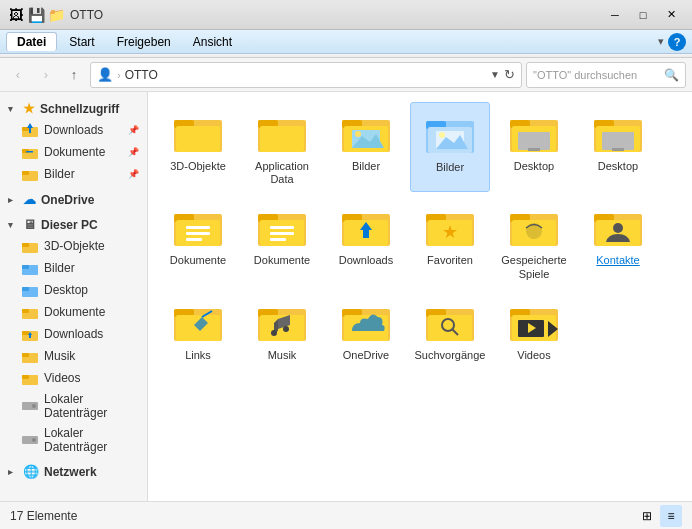 The height and width of the screenshot is (529, 692). I want to click on forward-button: ›, so click(46, 75).